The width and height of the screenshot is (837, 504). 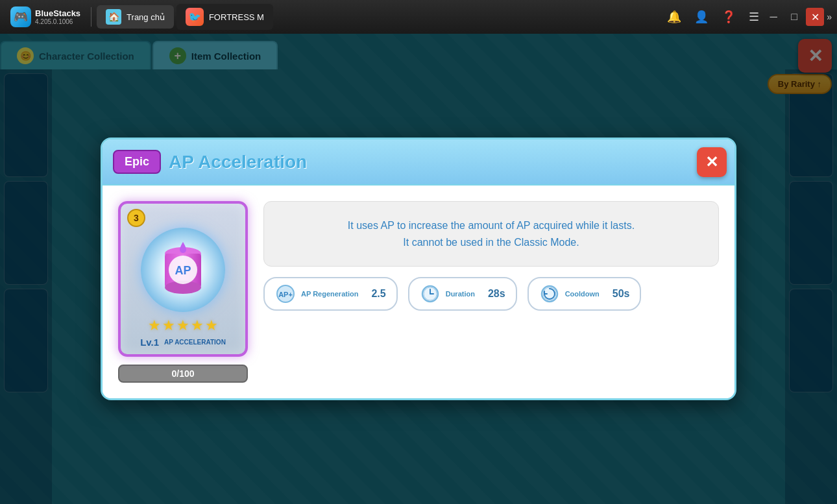 What do you see at coordinates (183, 270) in the screenshot?
I see `item-image: AP` at bounding box center [183, 270].